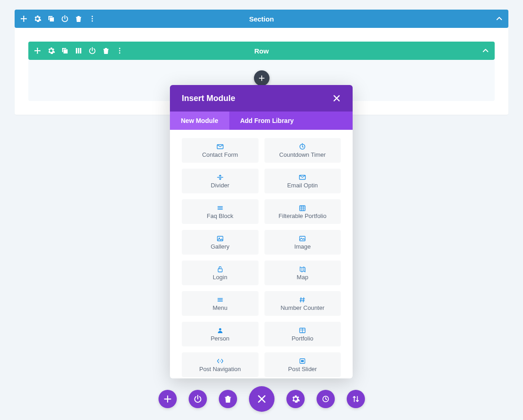 The width and height of the screenshot is (523, 420). What do you see at coordinates (220, 273) in the screenshot?
I see `module-login: Login` at bounding box center [220, 273].